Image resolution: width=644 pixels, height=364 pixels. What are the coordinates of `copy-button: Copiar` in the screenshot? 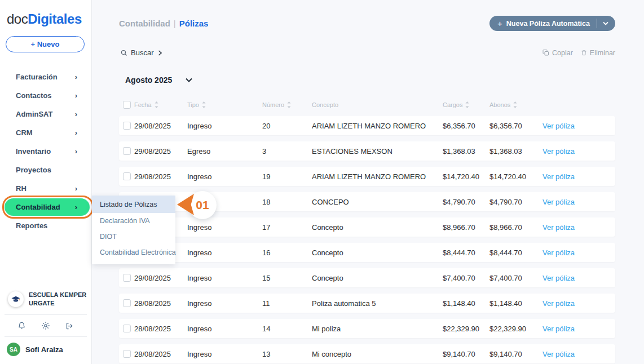 It's located at (558, 53).